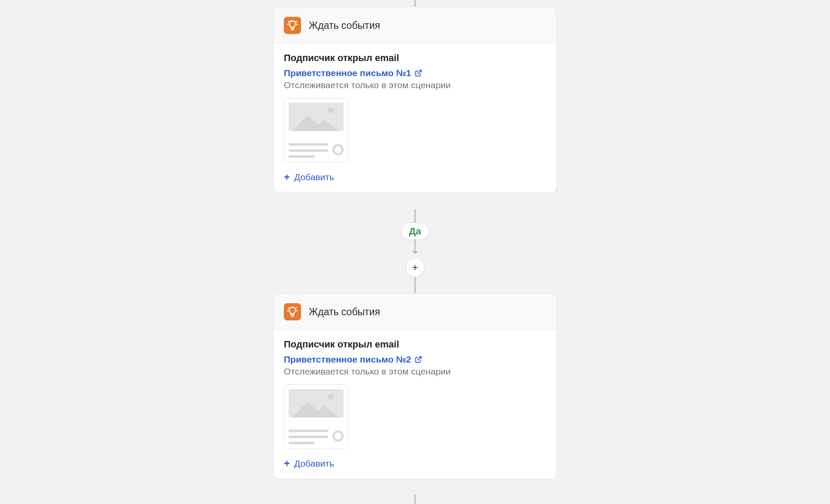 The image size is (830, 504). Describe the element at coordinates (347, 360) in the screenshot. I see `email-link: Приветственное письмо №2` at that location.